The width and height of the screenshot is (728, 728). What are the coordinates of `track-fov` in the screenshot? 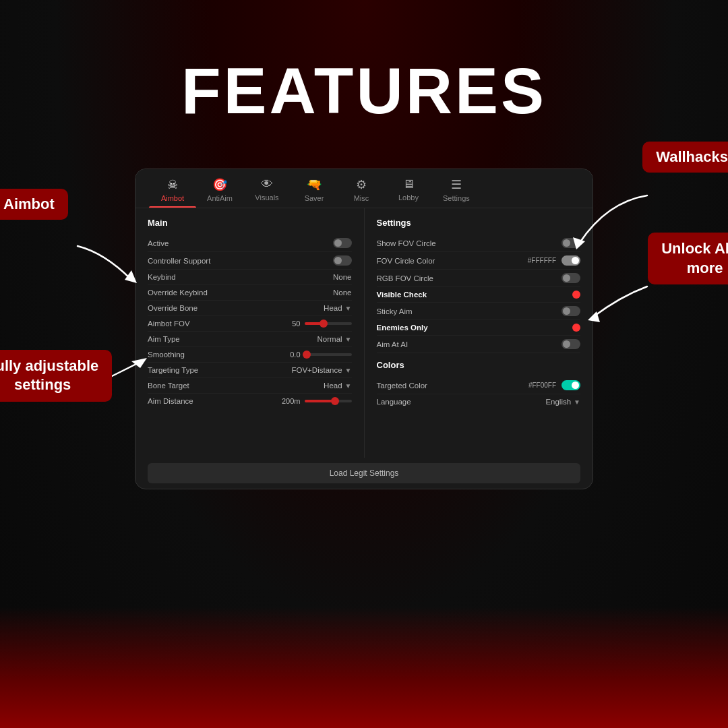 It's located at (328, 324).